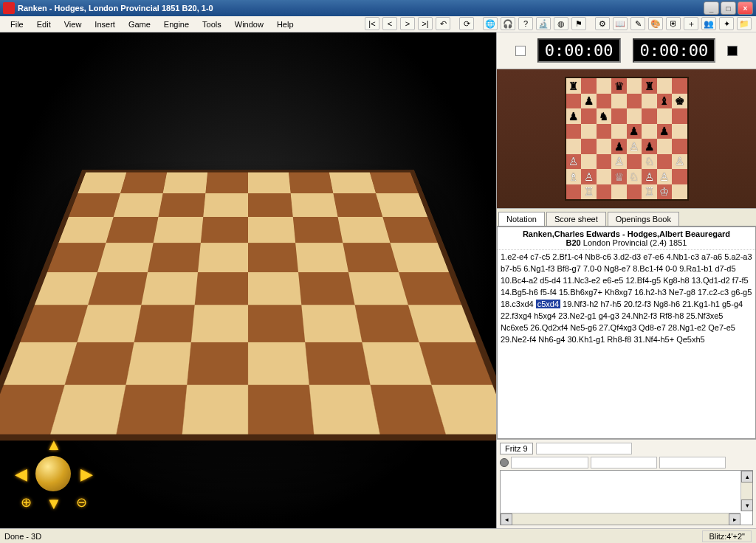 This screenshot has height=543, width=756. I want to click on zoom-out-icon: ⊖, so click(81, 502).